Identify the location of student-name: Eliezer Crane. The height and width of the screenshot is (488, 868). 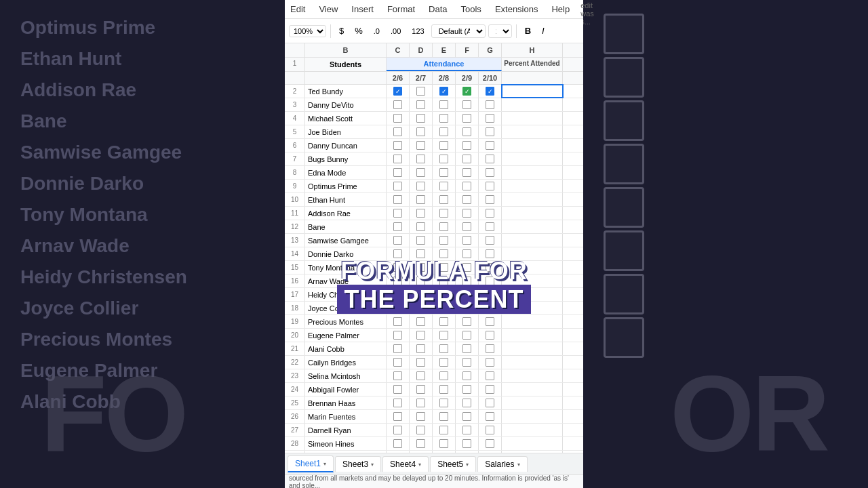
(346, 451).